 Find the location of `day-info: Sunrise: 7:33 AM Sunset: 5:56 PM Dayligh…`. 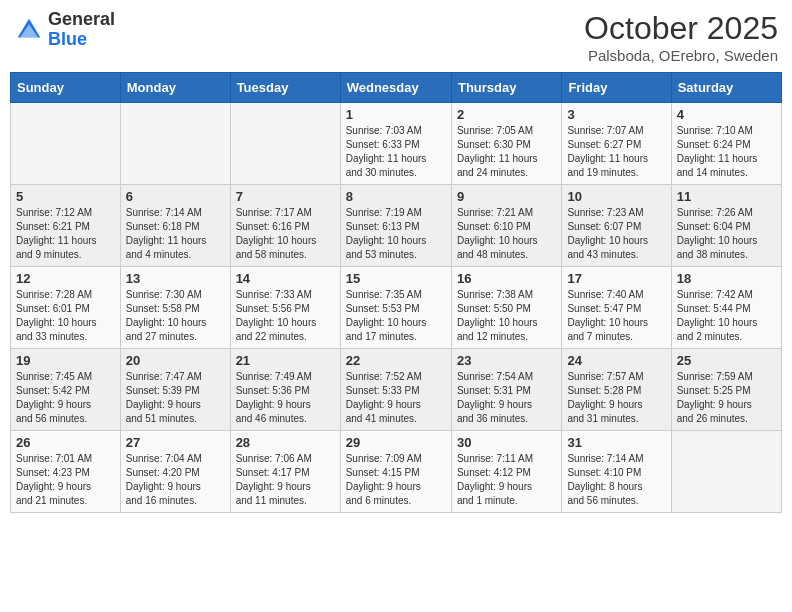

day-info: Sunrise: 7:33 AM Sunset: 5:56 PM Dayligh… is located at coordinates (286, 316).